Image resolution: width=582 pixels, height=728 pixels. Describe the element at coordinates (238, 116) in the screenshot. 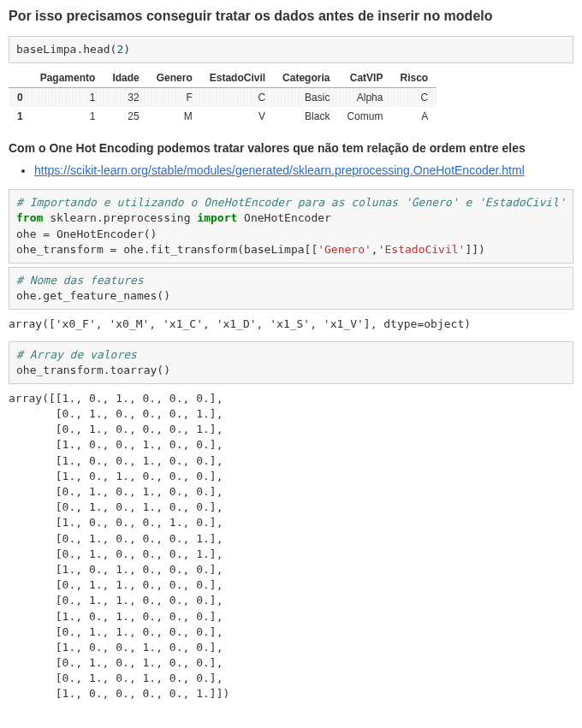

I see `cell: V` at that location.